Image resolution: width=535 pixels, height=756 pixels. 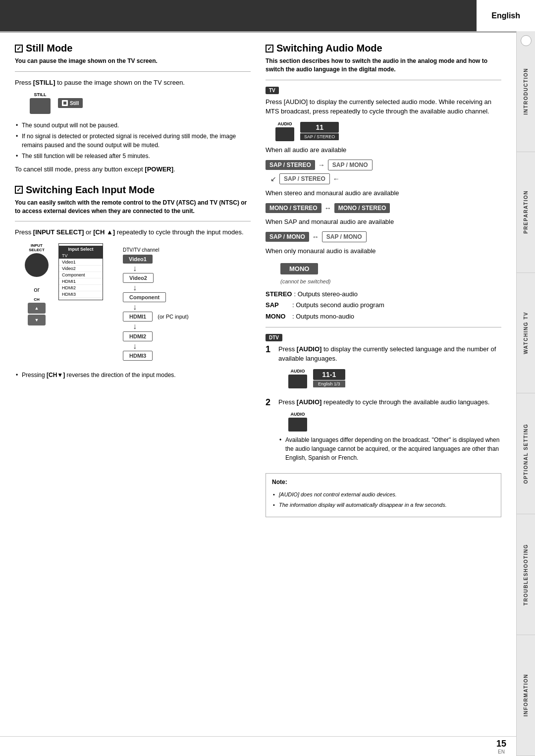 What do you see at coordinates (383, 222) in the screenshot?
I see `when-sap-mono: When SAP and monaural audio are availabl…` at bounding box center [383, 222].